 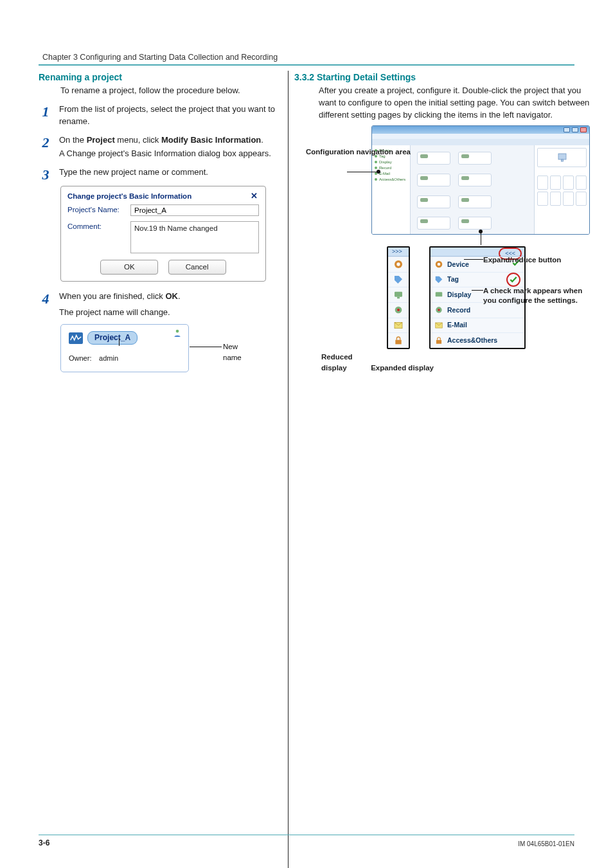 What do you see at coordinates (477, 340) in the screenshot?
I see `nav-row-access: Access&Others` at bounding box center [477, 340].